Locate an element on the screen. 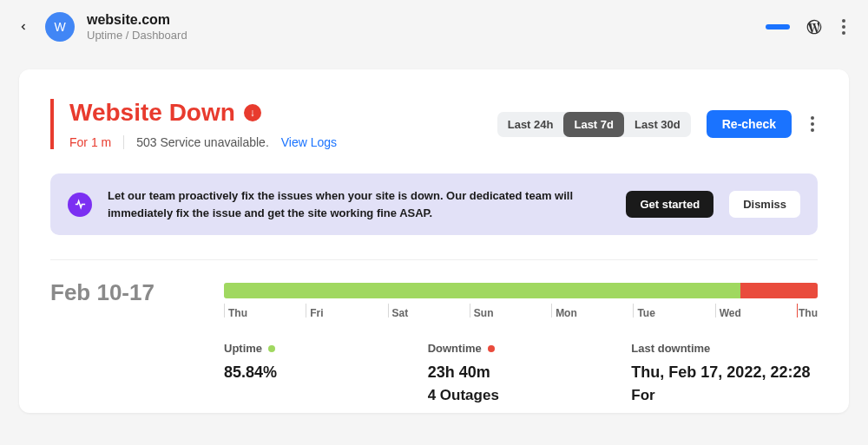 The image size is (868, 445). topbar: W website.com Uptime / Dashboard is located at coordinates (434, 25).